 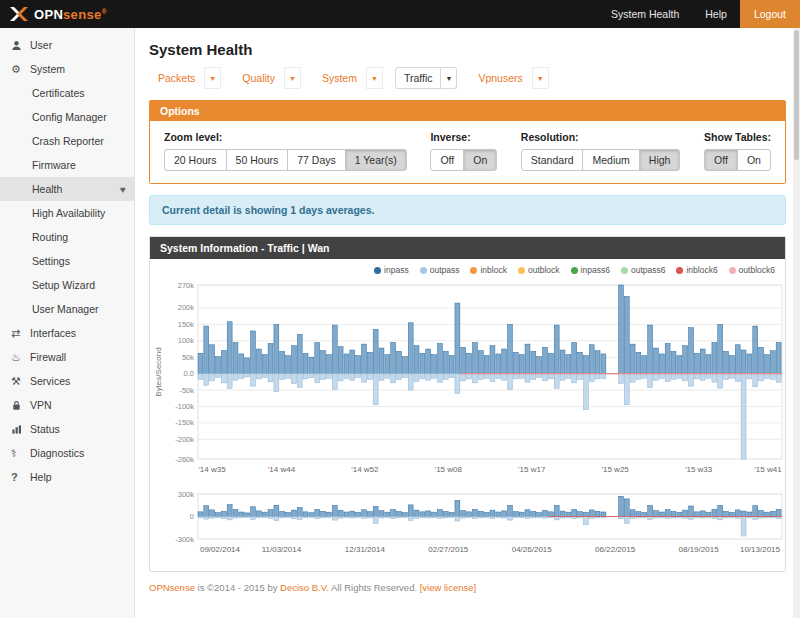 What do you see at coordinates (258, 160) in the screenshot?
I see `zoom-level-50-hours-button: 50 Hours` at bounding box center [258, 160].